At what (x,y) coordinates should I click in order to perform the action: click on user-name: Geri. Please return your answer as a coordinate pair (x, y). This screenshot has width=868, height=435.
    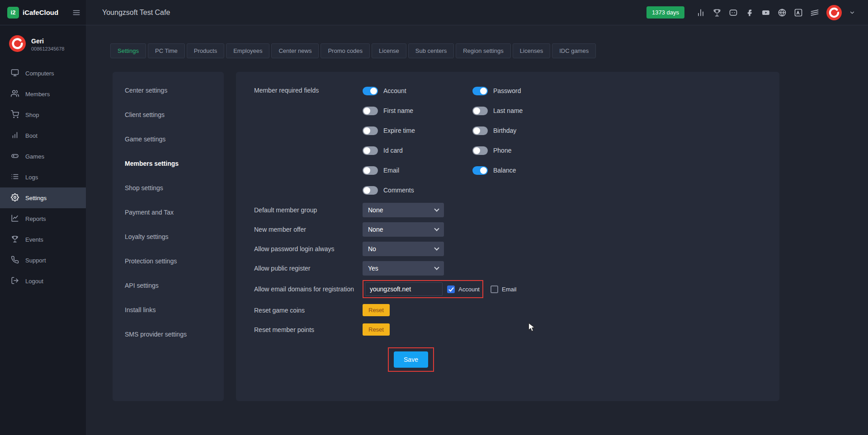
    Looking at the image, I should click on (48, 41).